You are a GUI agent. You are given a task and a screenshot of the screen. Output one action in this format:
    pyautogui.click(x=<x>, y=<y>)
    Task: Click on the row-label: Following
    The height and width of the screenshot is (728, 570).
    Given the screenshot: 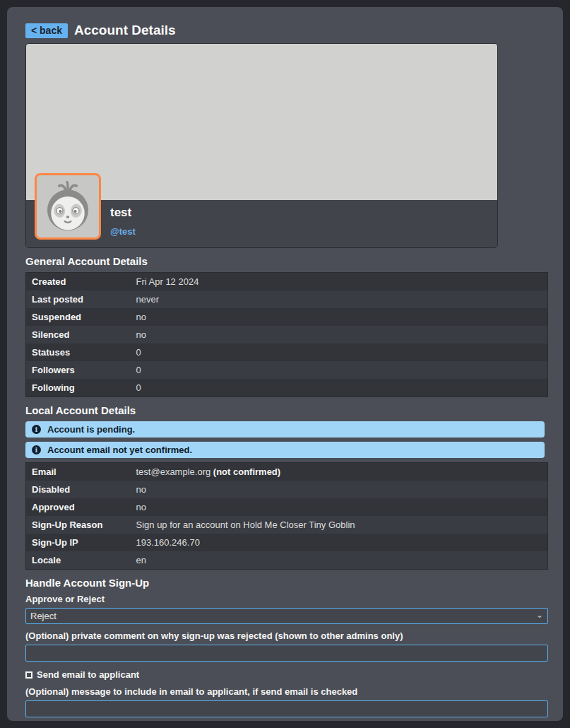 What is the action you would take?
    pyautogui.click(x=78, y=388)
    